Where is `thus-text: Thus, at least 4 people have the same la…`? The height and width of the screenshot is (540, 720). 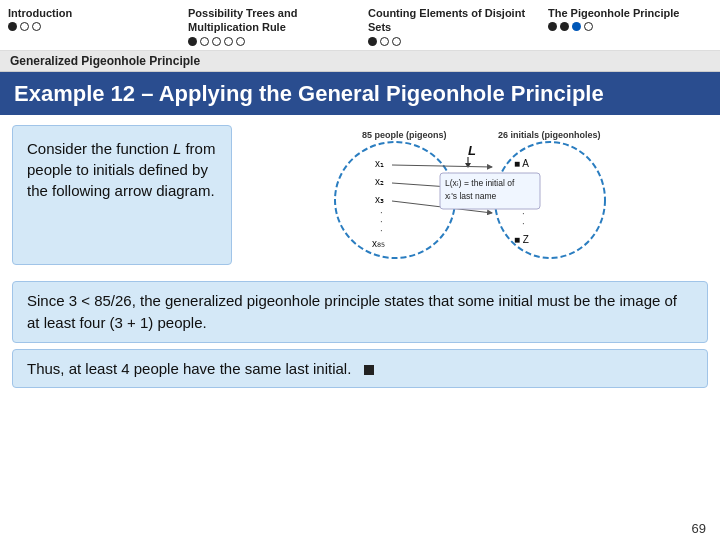 thus-text: Thus, at least 4 people have the same la… is located at coordinates (189, 368).